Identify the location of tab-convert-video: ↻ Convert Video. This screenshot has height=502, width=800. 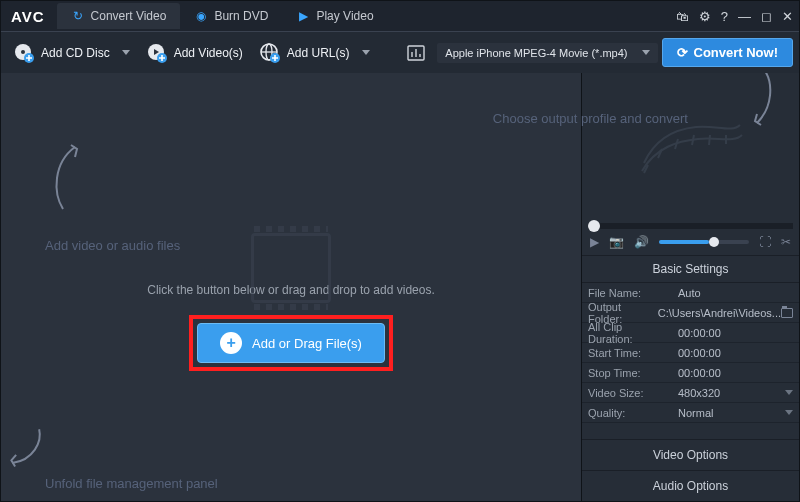
(119, 16).